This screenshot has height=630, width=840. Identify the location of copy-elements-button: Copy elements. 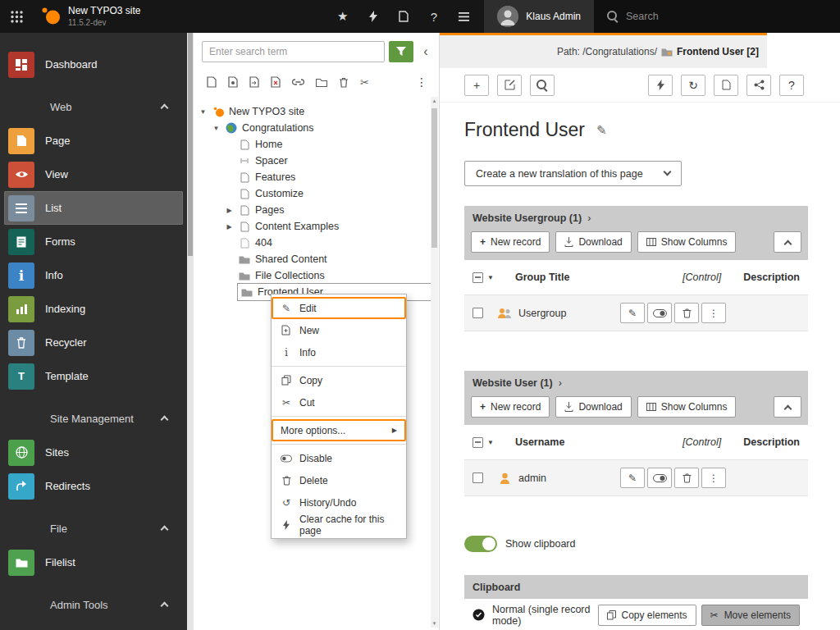
(647, 615).